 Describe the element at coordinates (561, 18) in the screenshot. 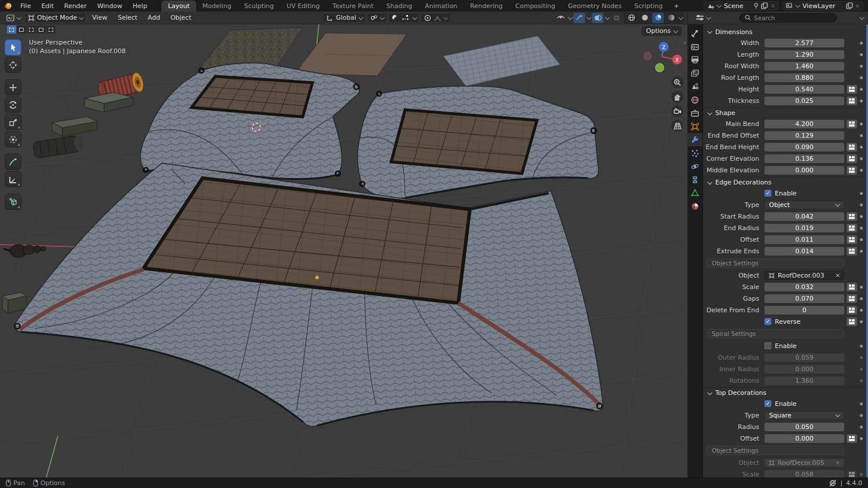

I see `show-object-types-button` at that location.